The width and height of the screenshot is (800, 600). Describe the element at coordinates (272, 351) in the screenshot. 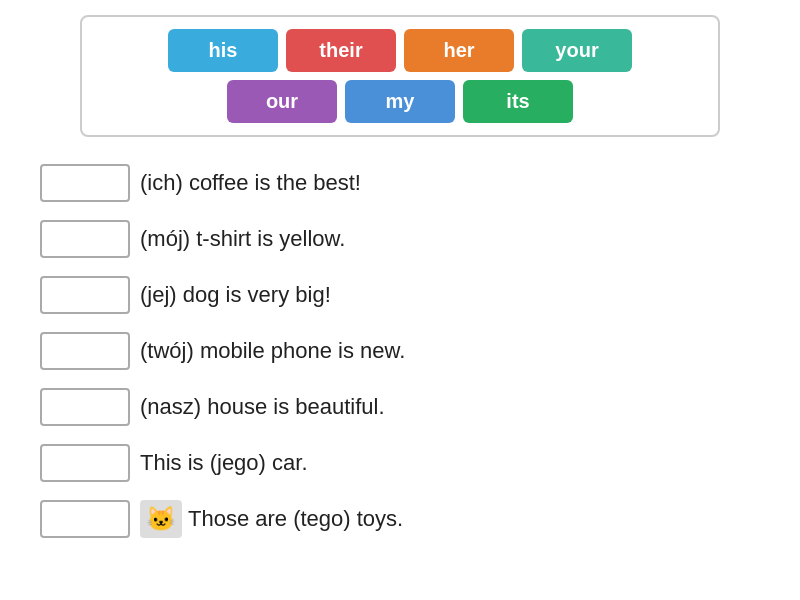

I see `sentence-text-3: (twój) mobile phone is new.` at that location.